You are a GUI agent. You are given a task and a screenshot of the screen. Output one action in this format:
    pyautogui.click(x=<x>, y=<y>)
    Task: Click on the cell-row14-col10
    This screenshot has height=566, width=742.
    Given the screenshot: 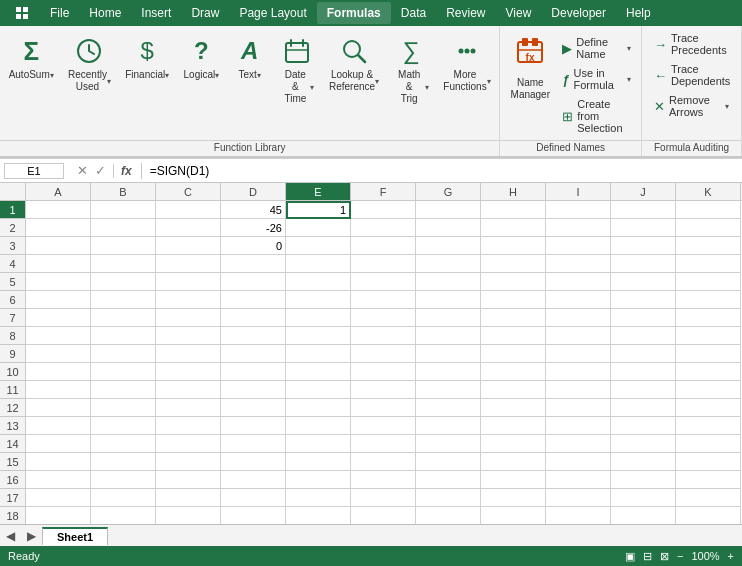 What is the action you would take?
    pyautogui.click(x=708, y=444)
    